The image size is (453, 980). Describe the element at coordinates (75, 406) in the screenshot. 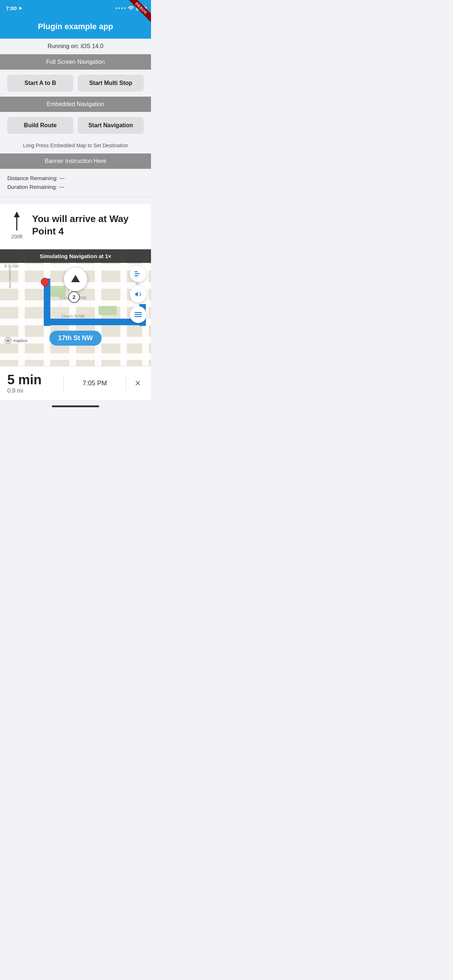

I see `home-bar` at that location.